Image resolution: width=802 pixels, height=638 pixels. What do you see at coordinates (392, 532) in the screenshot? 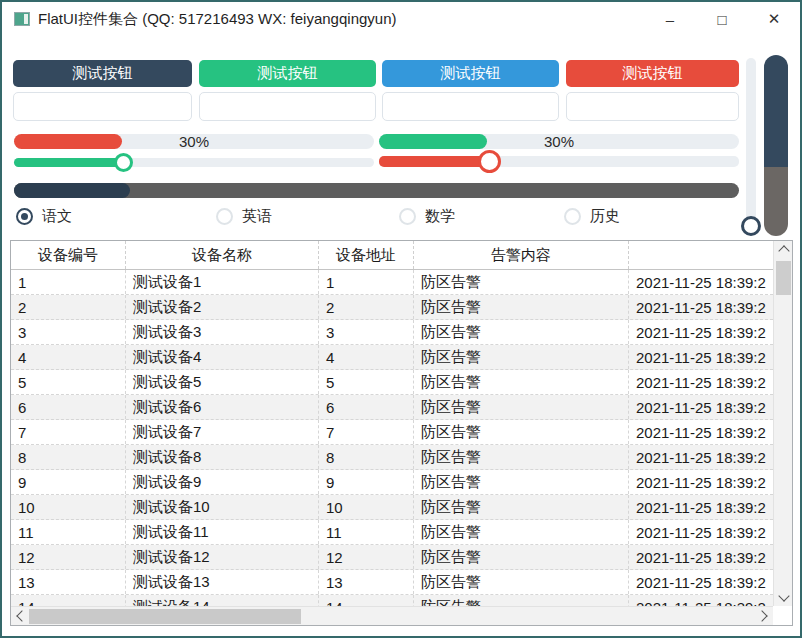
I see `table-row: 11测试设备1111防区告警2021-11-25 18:39:2` at bounding box center [392, 532].